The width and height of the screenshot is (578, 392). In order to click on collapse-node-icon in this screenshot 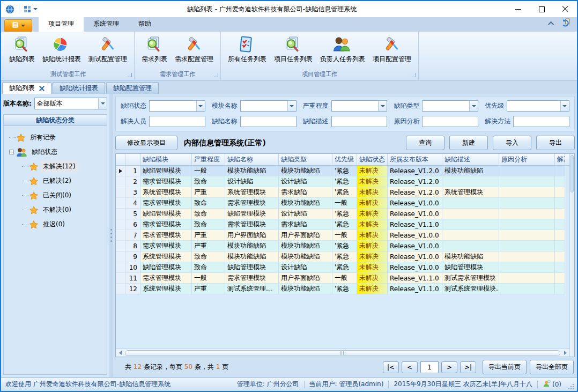, I will do `click(12, 152)`.